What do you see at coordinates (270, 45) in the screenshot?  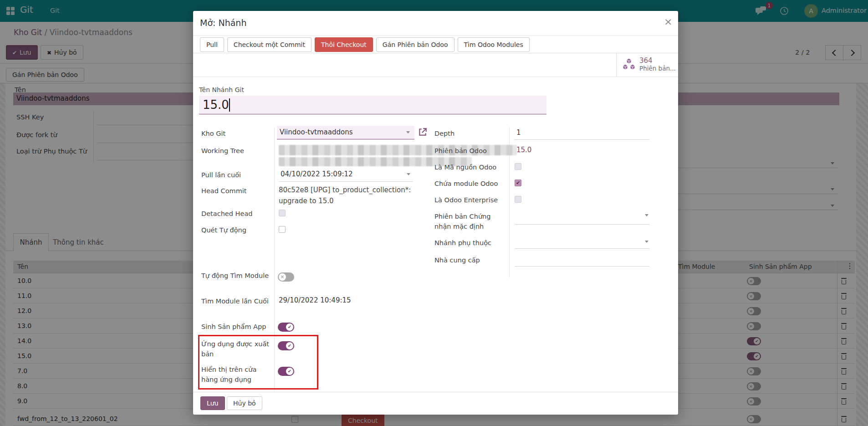 I see `checkout-commit-button: Checkout một Commit` at bounding box center [270, 45].